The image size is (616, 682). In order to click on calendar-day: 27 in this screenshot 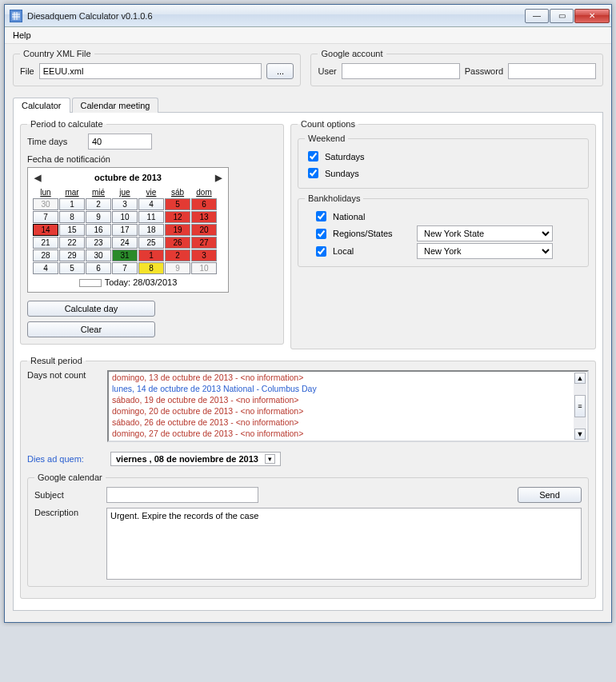, I will do `click(204, 243)`.